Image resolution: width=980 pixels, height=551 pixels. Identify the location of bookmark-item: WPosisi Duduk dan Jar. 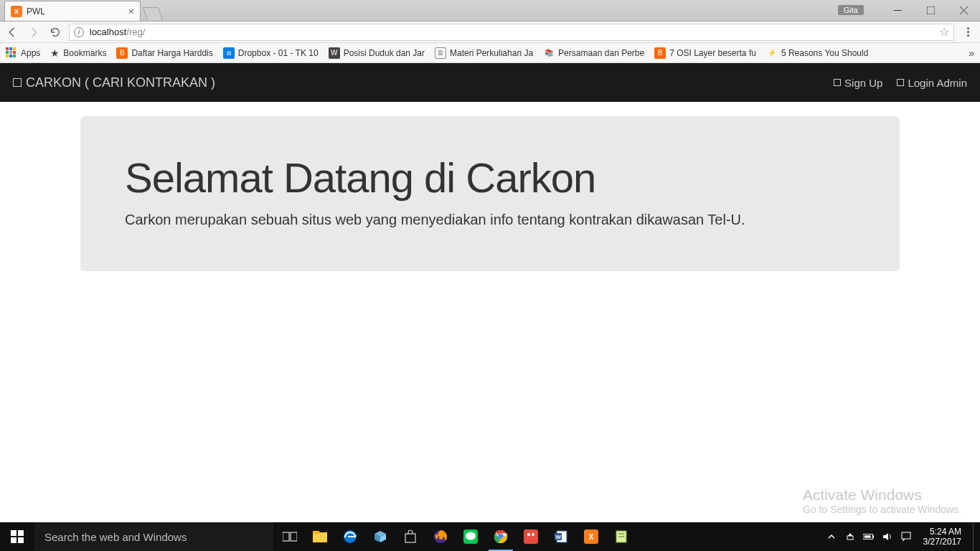
(377, 53).